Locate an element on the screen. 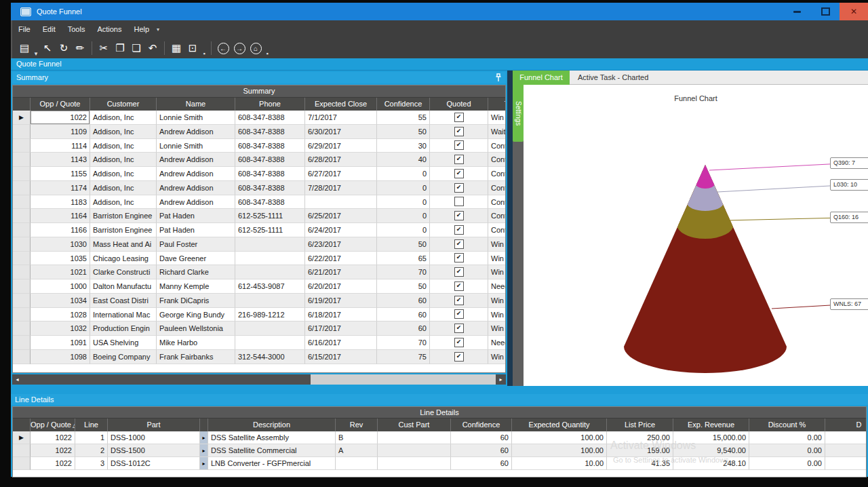 The width and height of the screenshot is (868, 487). copy-icon: ❐ is located at coordinates (120, 48).